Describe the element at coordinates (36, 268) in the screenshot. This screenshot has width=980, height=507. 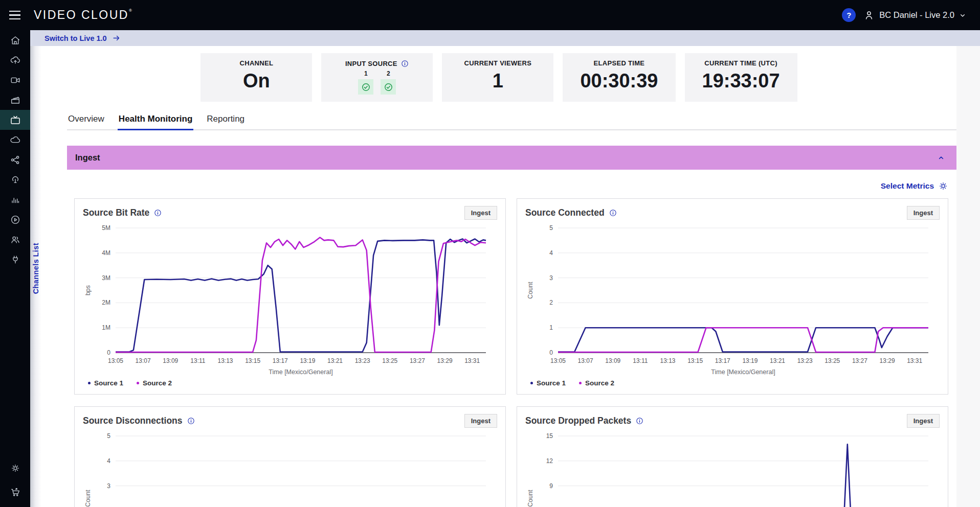
I see `channels-list-tab: Channels List` at that location.